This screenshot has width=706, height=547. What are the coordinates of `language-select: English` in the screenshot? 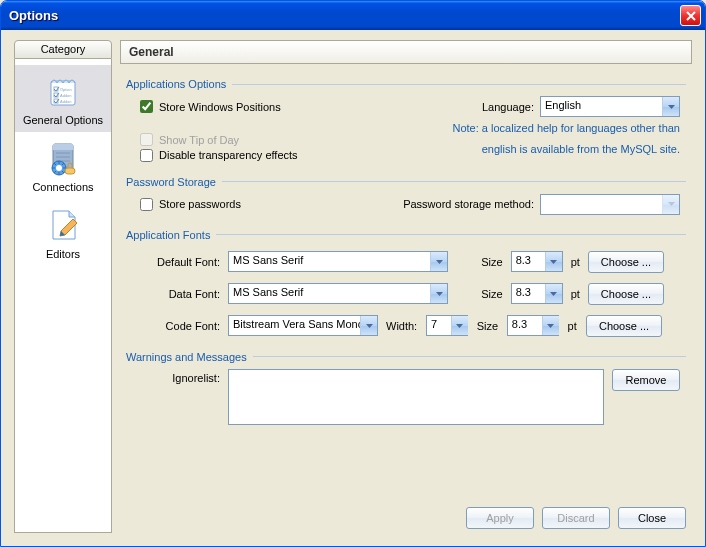 It's located at (610, 106).